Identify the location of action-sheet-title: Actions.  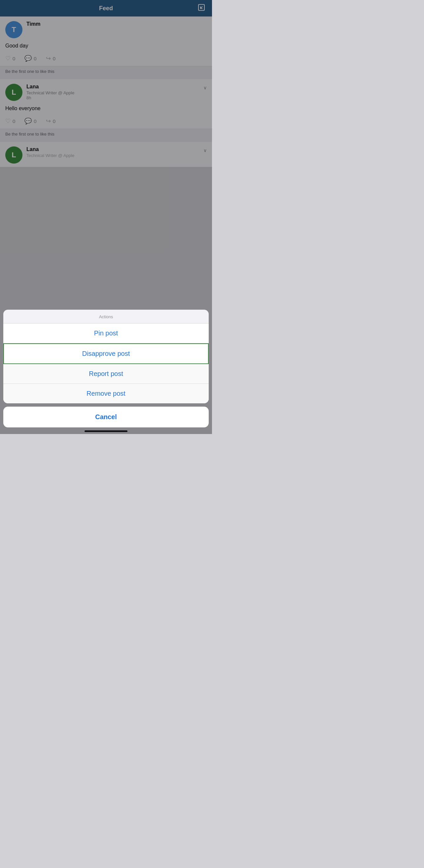
(106, 317).